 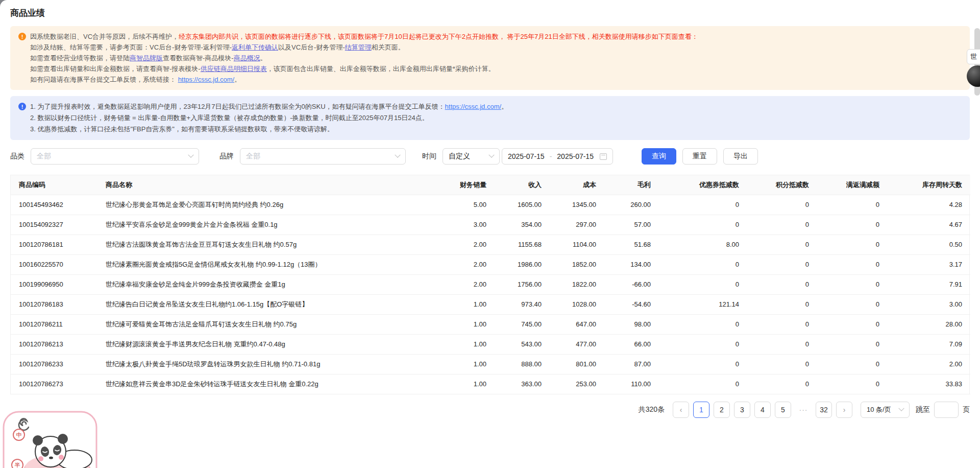 I want to click on cell-revenue: 1605.00, so click(x=522, y=204).